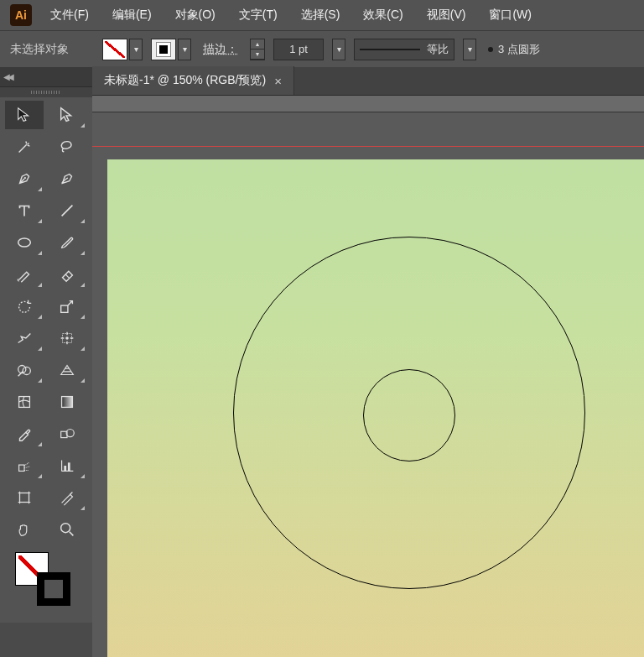 This screenshot has height=657, width=644. Describe the element at coordinates (24, 306) in the screenshot. I see `rotate-tool` at that location.